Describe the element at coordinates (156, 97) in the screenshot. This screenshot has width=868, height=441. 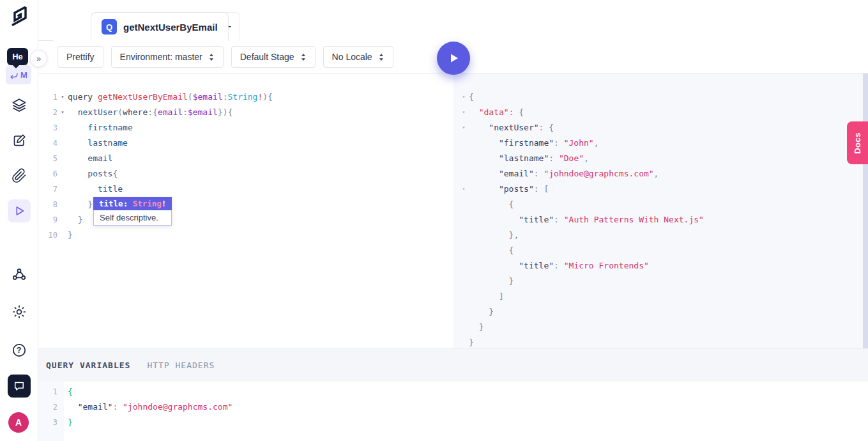
I see `code-line: 1▾query getNextUserByEmail($email:String…` at that location.